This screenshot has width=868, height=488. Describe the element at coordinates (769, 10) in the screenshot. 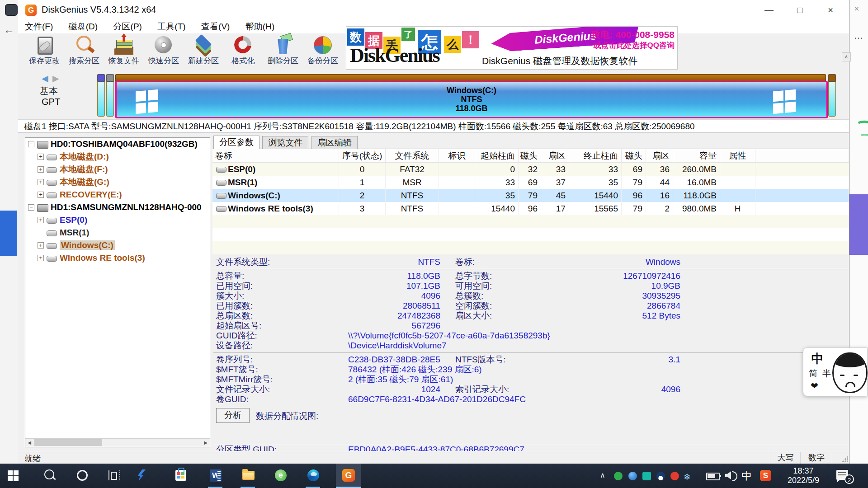

I see `minimize-button: —` at that location.